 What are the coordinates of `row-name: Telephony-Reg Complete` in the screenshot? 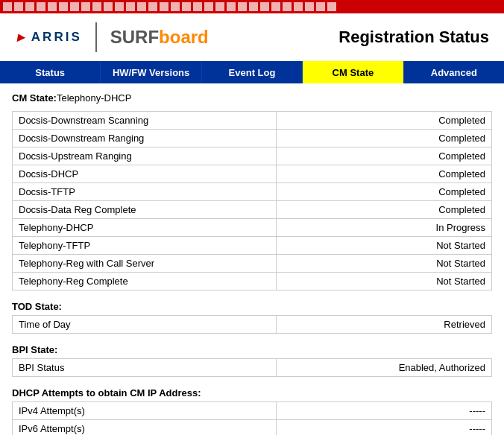 It's located at (145, 282).